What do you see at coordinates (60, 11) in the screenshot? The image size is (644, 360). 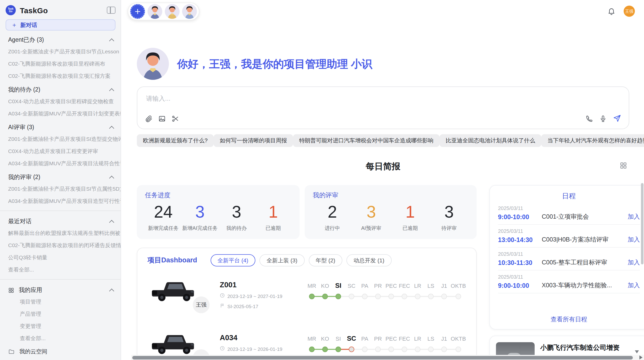 I see `sidebar-header: TaskGo TaskGo` at bounding box center [60, 11].